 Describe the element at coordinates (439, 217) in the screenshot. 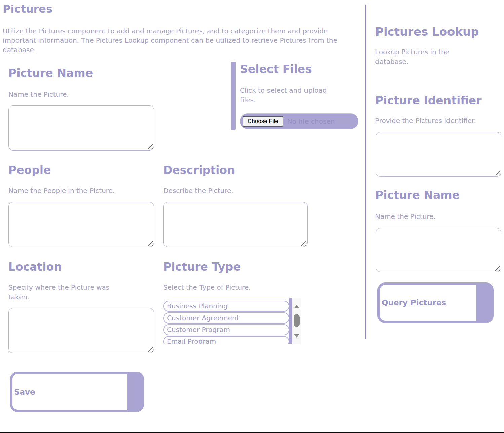

I see `lookup-picture-name-hint: Name the Picture.` at that location.